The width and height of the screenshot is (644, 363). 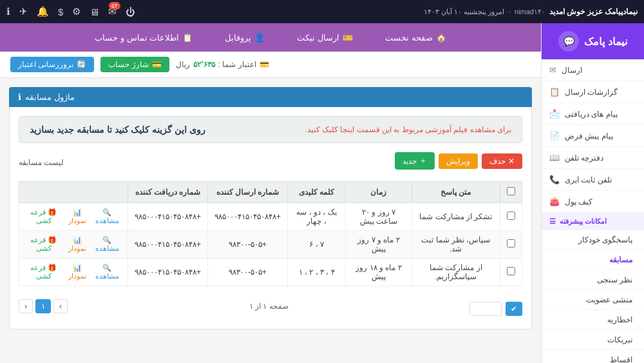 I want to click on chart-link-0: 📊 نمودار, so click(x=77, y=217).